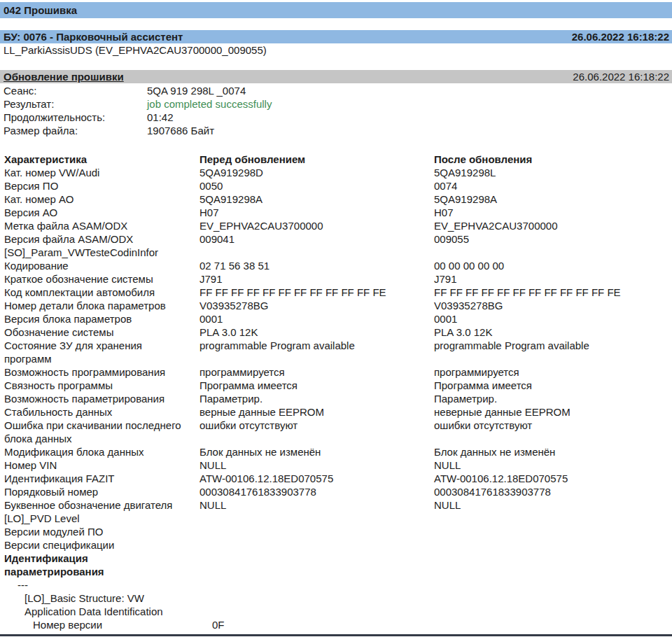  I want to click on row-characteristic: [LO]_PVD Level, so click(102, 518).